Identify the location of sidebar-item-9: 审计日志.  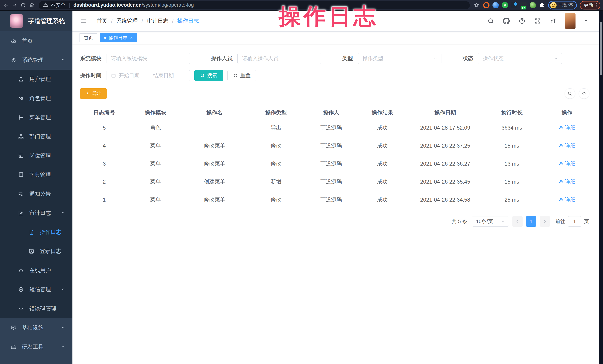
(36, 213).